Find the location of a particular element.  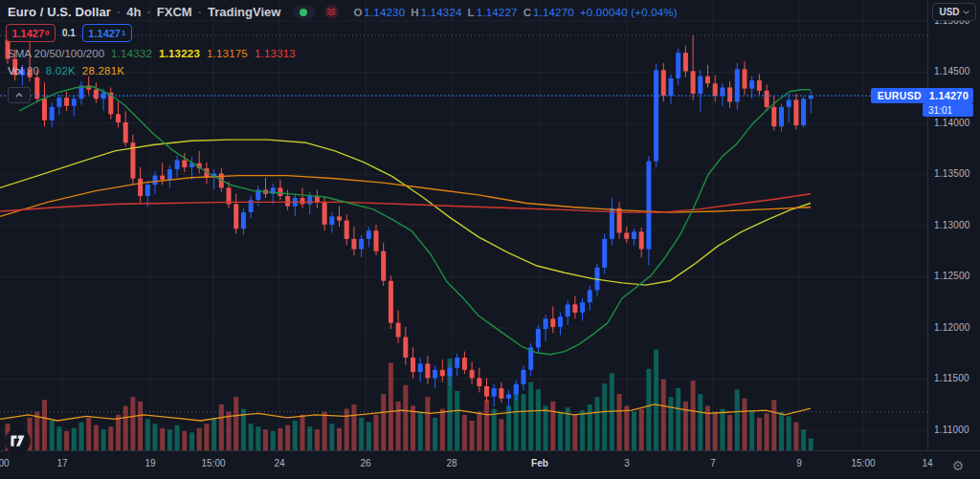

high-value: 1.14324 is located at coordinates (442, 12).